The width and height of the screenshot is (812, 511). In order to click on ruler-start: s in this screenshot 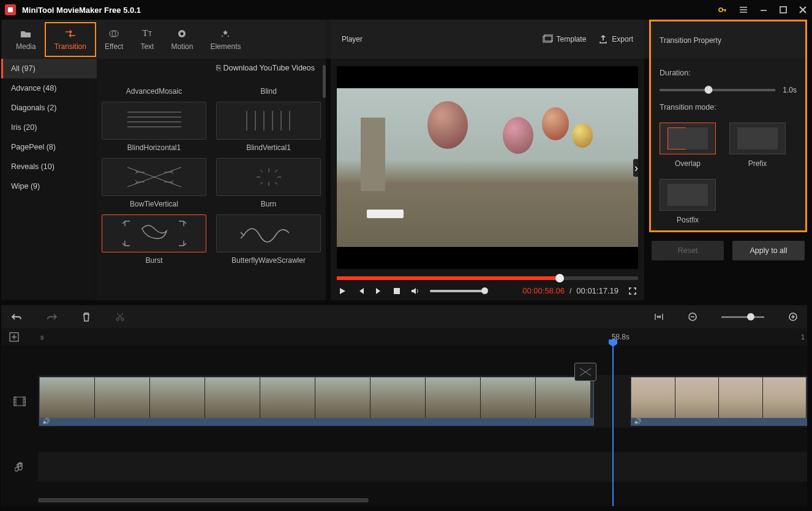, I will do `click(42, 337)`.